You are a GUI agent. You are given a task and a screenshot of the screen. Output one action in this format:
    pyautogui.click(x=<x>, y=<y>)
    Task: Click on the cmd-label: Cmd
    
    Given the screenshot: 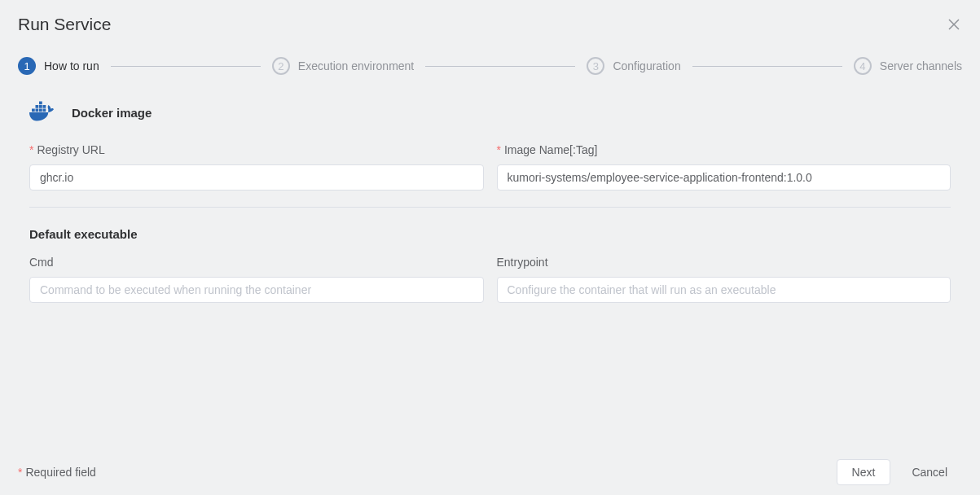 What is the action you would take?
    pyautogui.click(x=257, y=262)
    